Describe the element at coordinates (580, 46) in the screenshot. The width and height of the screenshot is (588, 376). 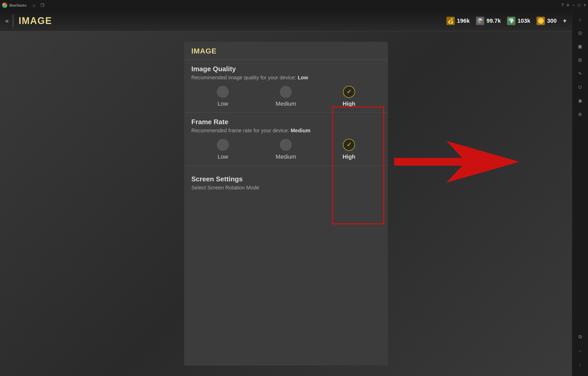
I see `sidebar-grid-icon: ▣` at that location.